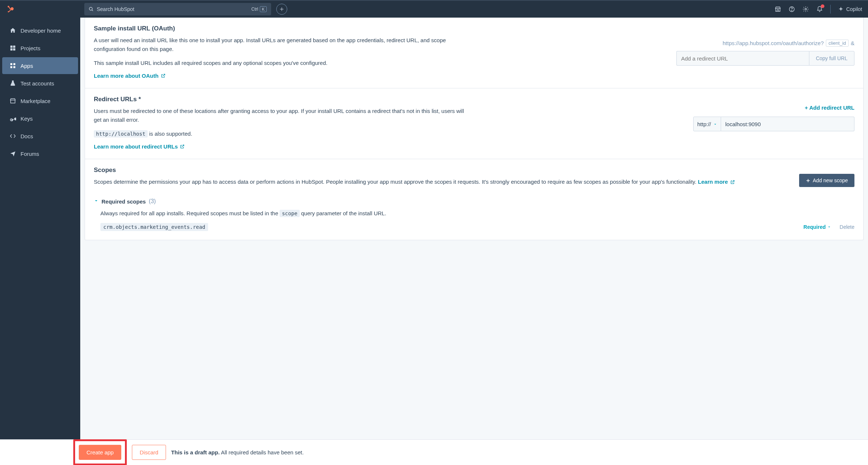 This screenshot has height=465, width=868. I want to click on ampersand: &, so click(853, 43).